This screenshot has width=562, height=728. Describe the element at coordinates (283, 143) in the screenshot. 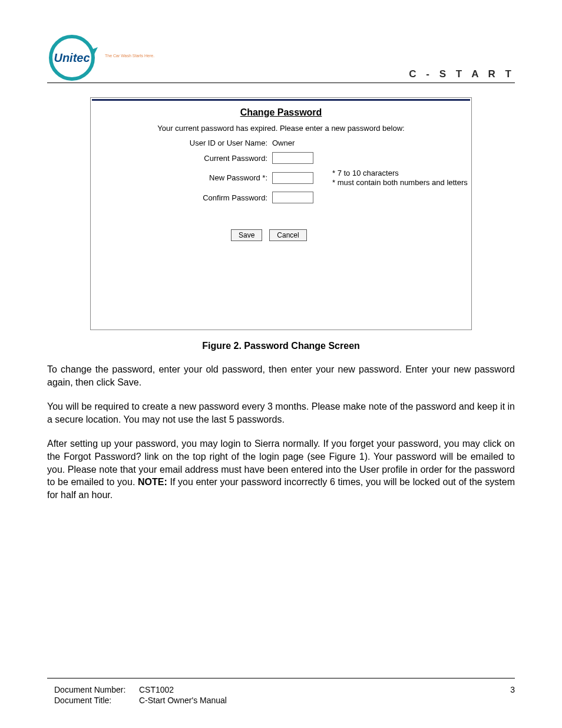

I see `user-id-value: Owner` at that location.